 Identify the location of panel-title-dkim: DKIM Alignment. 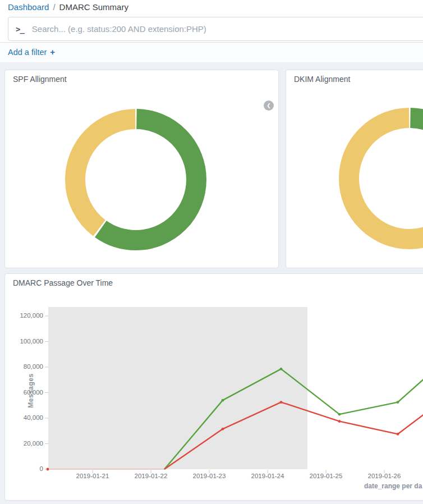
(322, 79).